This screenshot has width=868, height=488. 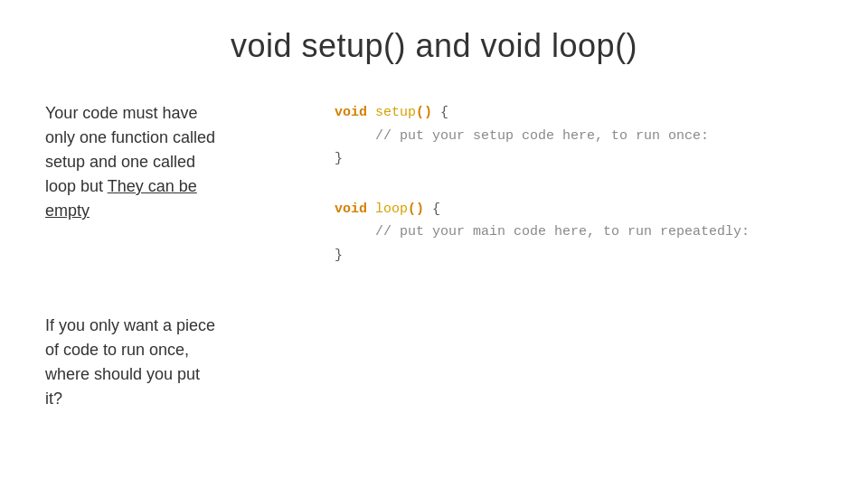 I want to click on loop-brace-open: {, so click(x=436, y=210).